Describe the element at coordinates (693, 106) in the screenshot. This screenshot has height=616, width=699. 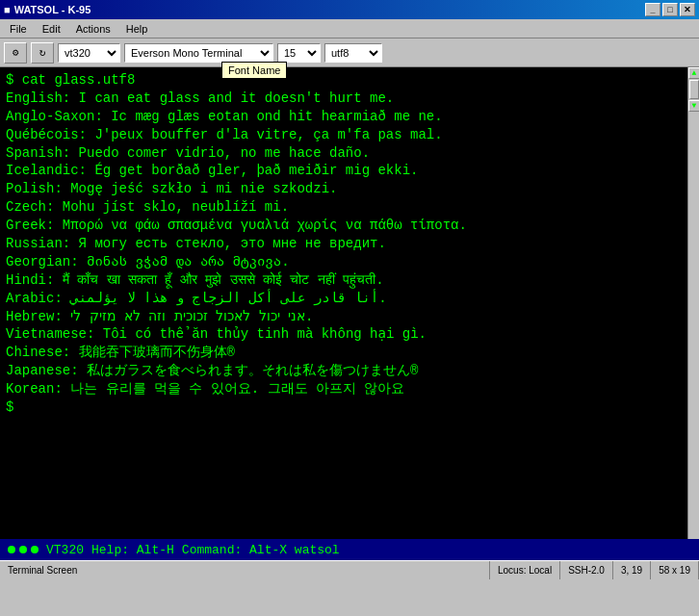
I see `scroll-down-arrow: ▼` at that location.